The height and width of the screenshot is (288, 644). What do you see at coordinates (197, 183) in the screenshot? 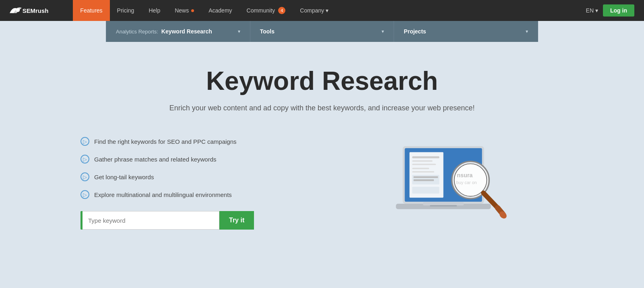
I see `features-list: ▷ Find the right keywords for SEO and PP…` at bounding box center [197, 183].